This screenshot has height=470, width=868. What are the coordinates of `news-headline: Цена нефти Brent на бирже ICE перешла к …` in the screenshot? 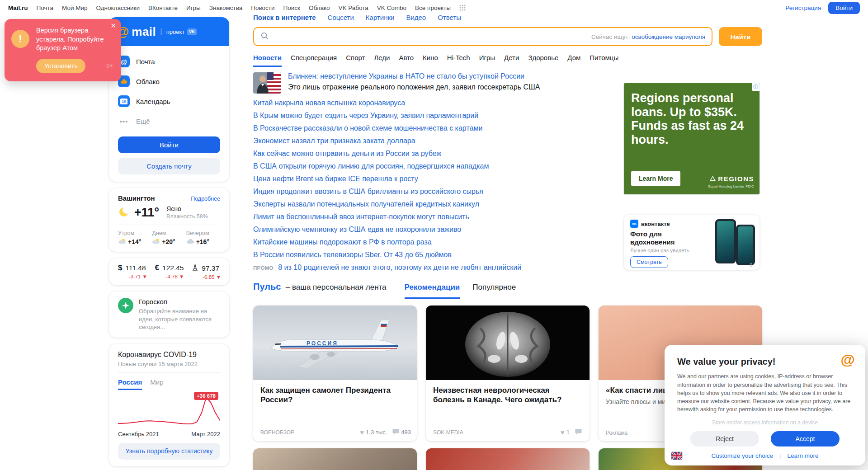 It's located at (441, 179).